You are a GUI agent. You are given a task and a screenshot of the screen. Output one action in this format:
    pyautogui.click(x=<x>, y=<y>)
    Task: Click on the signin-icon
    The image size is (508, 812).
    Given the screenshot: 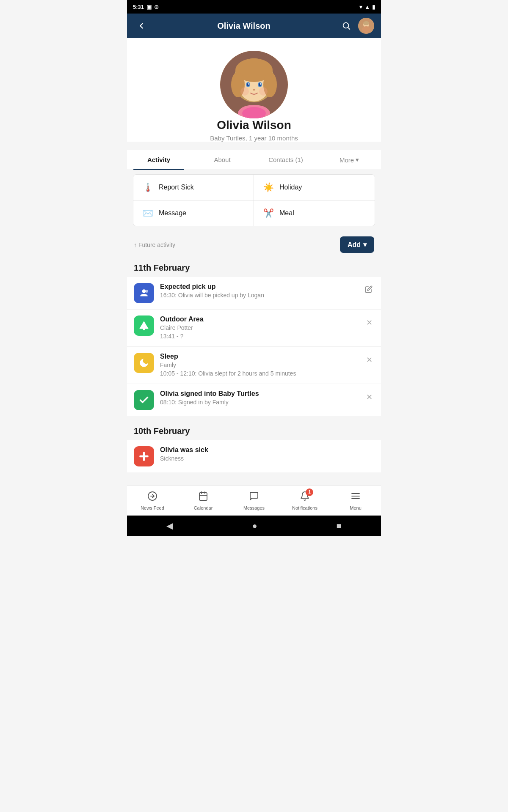 What is the action you would take?
    pyautogui.click(x=144, y=400)
    